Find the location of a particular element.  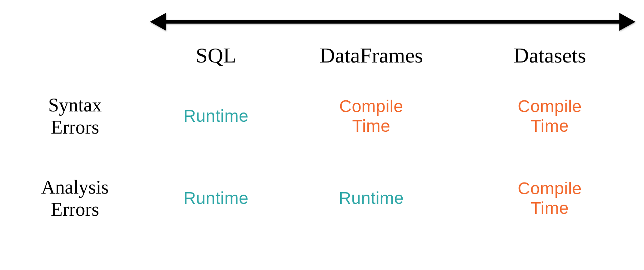

cell-analysis-sql: Runtime is located at coordinates (216, 198).